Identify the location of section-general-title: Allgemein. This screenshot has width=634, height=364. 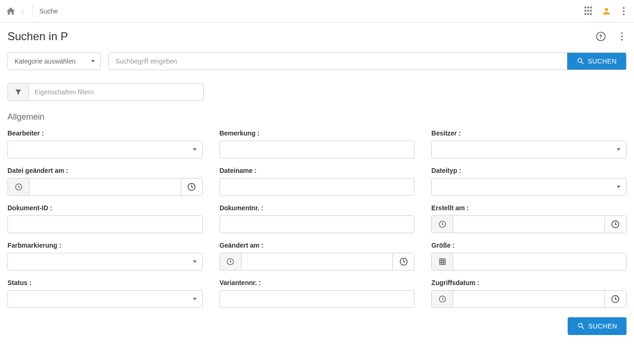
(317, 117).